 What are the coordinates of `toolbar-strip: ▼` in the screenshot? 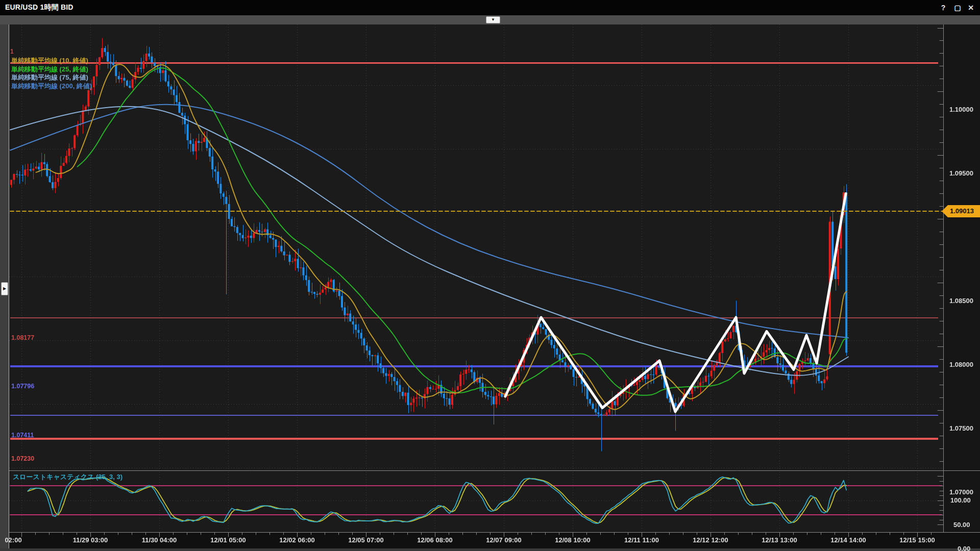 It's located at (490, 20).